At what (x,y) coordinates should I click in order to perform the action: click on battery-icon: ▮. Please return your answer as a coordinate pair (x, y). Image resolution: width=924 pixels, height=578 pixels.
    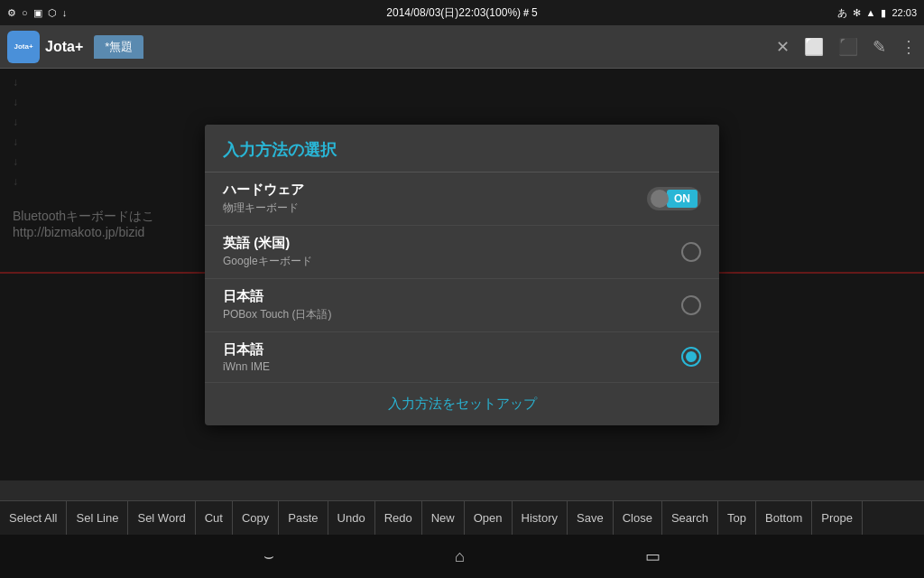
    Looking at the image, I should click on (883, 13).